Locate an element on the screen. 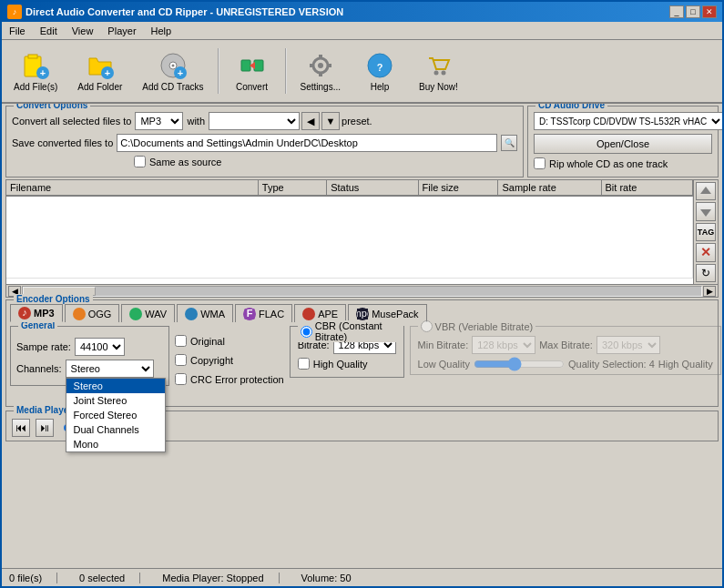 This screenshot has width=724, height=588. add-files-button: + Add File(s) is located at coordinates (36, 71).